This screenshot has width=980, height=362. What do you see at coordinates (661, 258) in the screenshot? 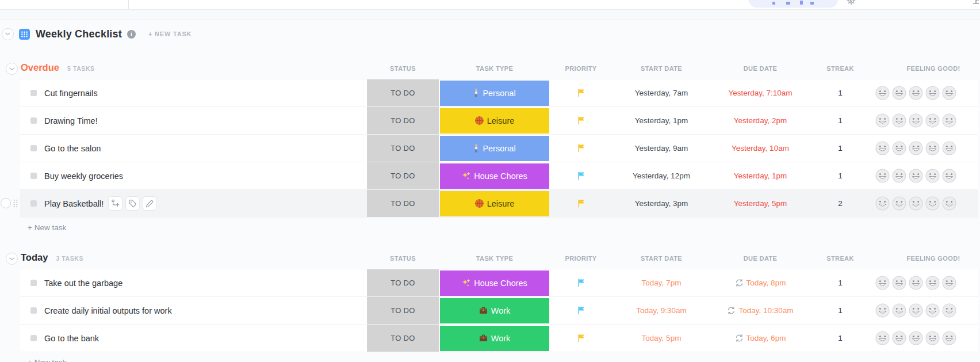
I see `column-header-start-date: START DATE` at bounding box center [661, 258].